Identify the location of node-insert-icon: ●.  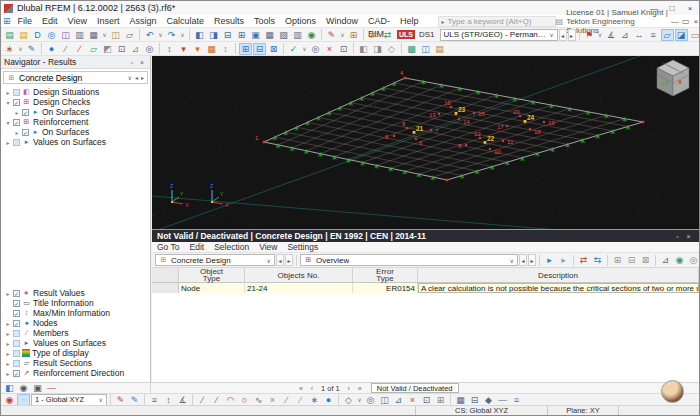
(328, 400).